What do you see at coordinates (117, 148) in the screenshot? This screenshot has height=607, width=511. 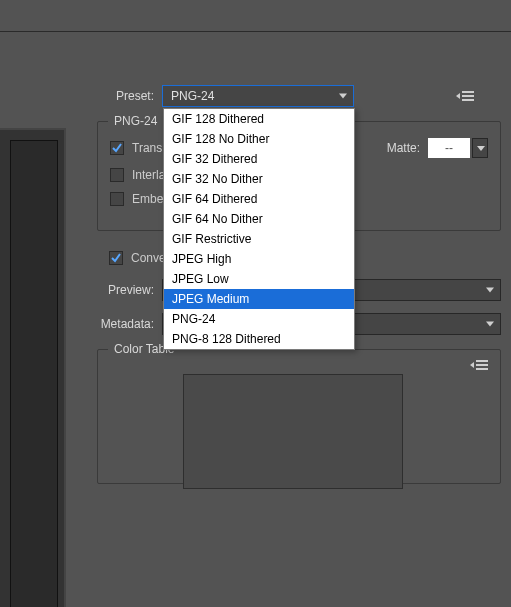 I see `transparency-checkbox` at bounding box center [117, 148].